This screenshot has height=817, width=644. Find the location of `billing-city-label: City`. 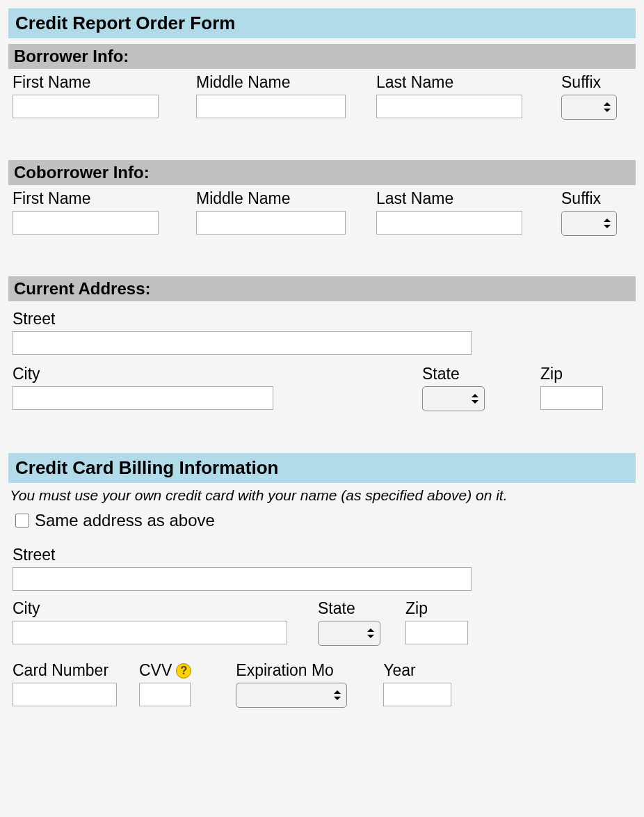

billing-city-label: City is located at coordinates (150, 608).